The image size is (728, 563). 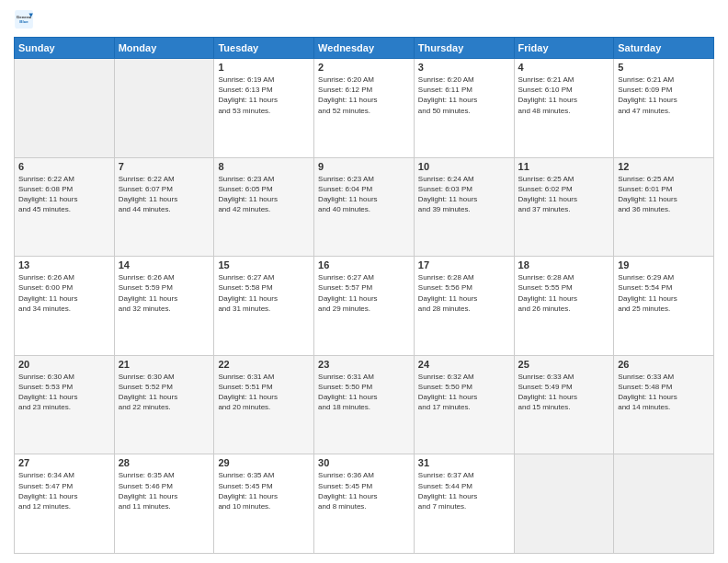 What do you see at coordinates (64, 364) in the screenshot?
I see `day-number: 20` at bounding box center [64, 364].